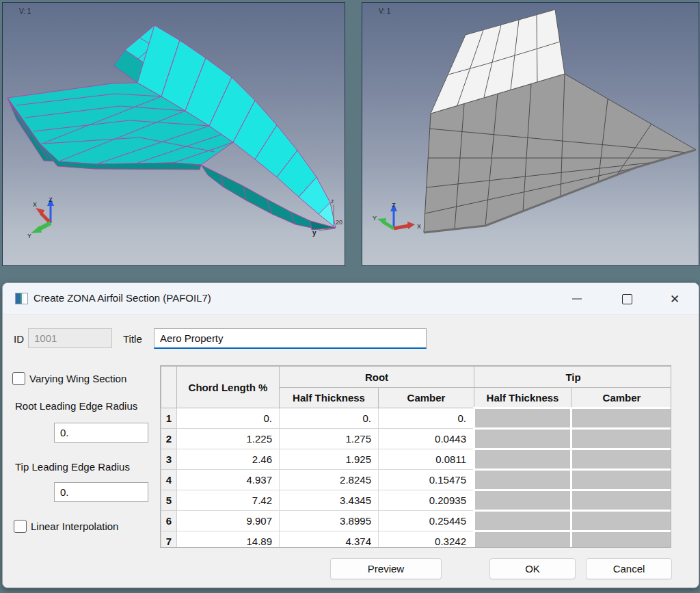  What do you see at coordinates (675, 300) in the screenshot?
I see `close-icon: ✕` at bounding box center [675, 300].